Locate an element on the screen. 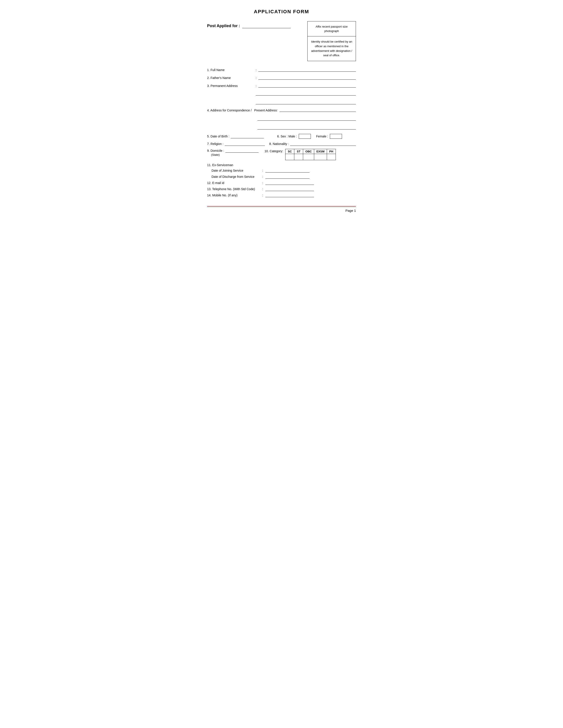 The image size is (563, 728). full-name-input is located at coordinates (307, 70).